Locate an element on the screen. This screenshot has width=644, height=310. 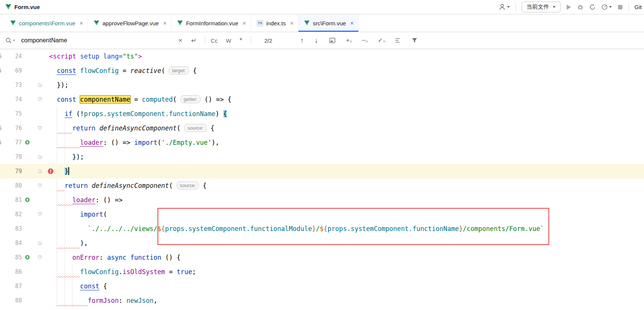
run-configuration-selector: 当前文件 is located at coordinates (541, 7).